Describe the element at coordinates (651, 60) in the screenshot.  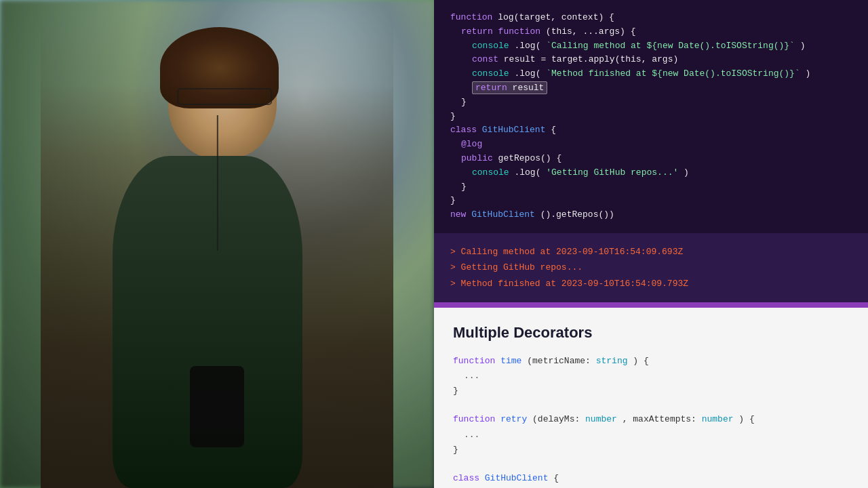
I see `code-line-4: const result = target.apply(this, args)` at that location.